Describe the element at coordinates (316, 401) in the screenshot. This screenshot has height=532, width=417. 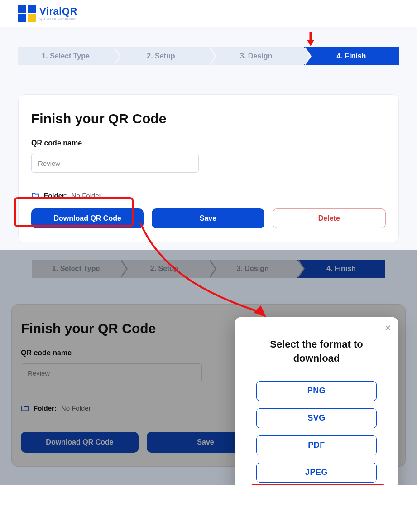
I see `download-format-modal: ✕ Select the format to download PNG SVG …` at that location.